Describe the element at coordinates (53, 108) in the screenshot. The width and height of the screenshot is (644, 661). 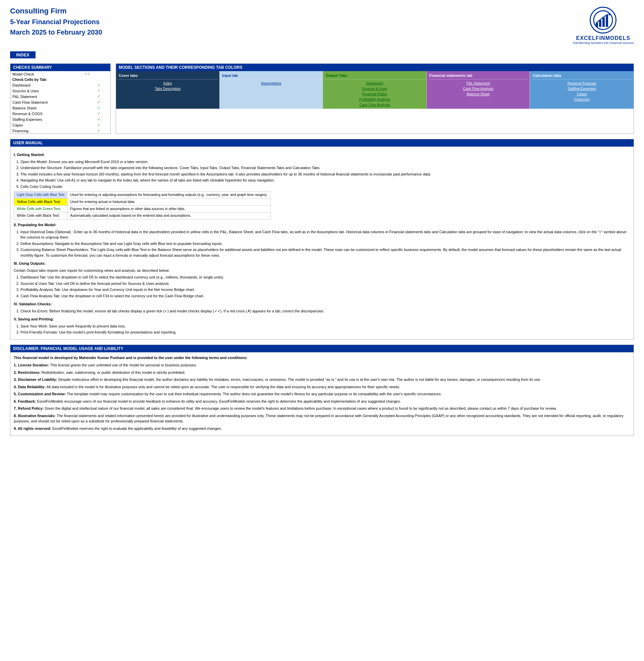
I see `check-item-label: Balance Sheet` at that location.